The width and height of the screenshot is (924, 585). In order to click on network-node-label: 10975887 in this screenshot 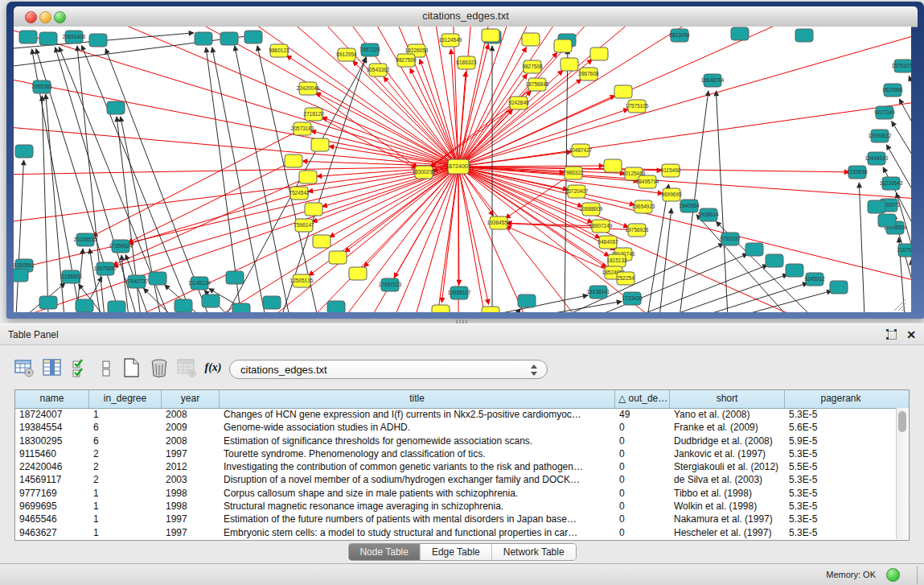, I will do `click(106, 269)`.